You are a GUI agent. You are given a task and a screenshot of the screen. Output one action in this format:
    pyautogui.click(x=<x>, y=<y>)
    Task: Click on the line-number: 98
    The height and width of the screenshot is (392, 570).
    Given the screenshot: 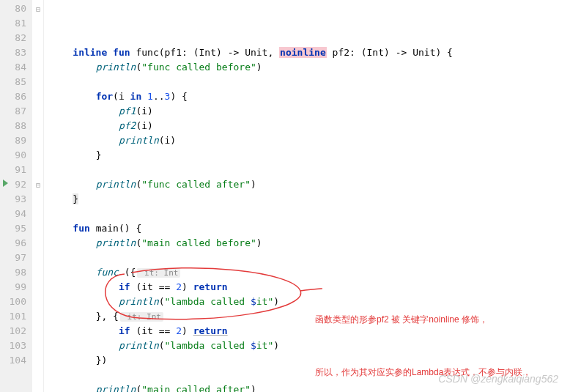 What is the action you would take?
    pyautogui.click(x=15, y=273)
    